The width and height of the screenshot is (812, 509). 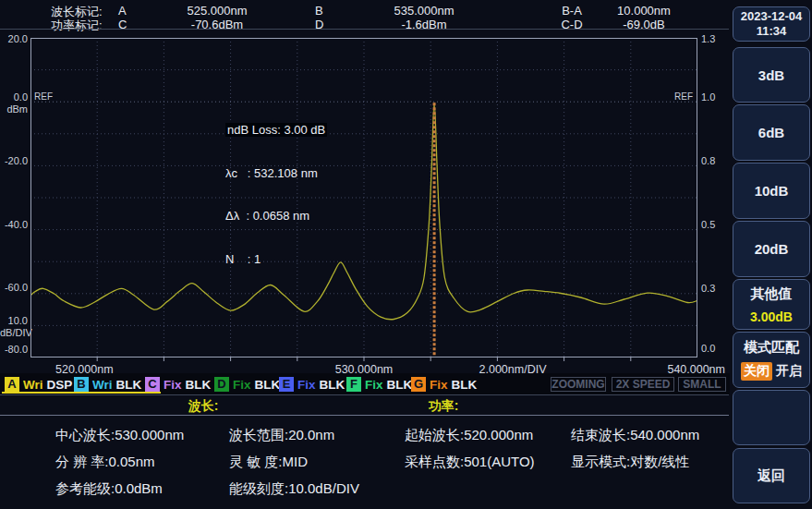 I want to click on datetime-button: 2023-12-04 11:34, so click(x=771, y=24).